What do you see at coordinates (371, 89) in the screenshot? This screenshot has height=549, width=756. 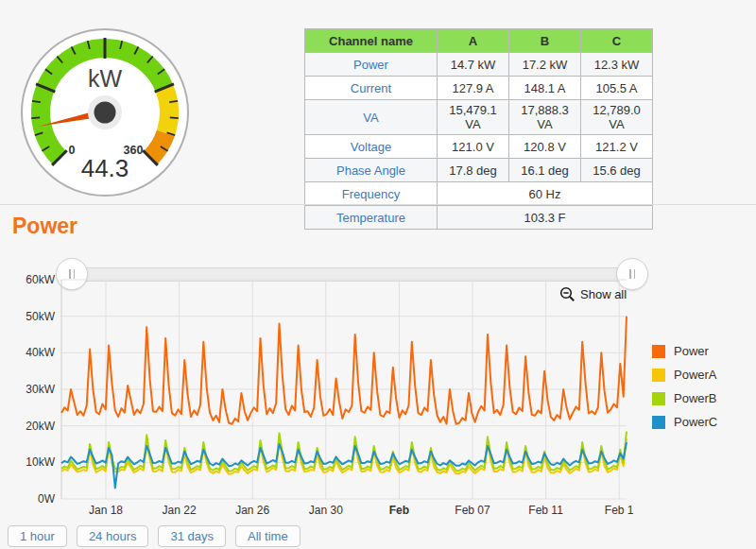 I see `channel-link-current: Current` at bounding box center [371, 89].